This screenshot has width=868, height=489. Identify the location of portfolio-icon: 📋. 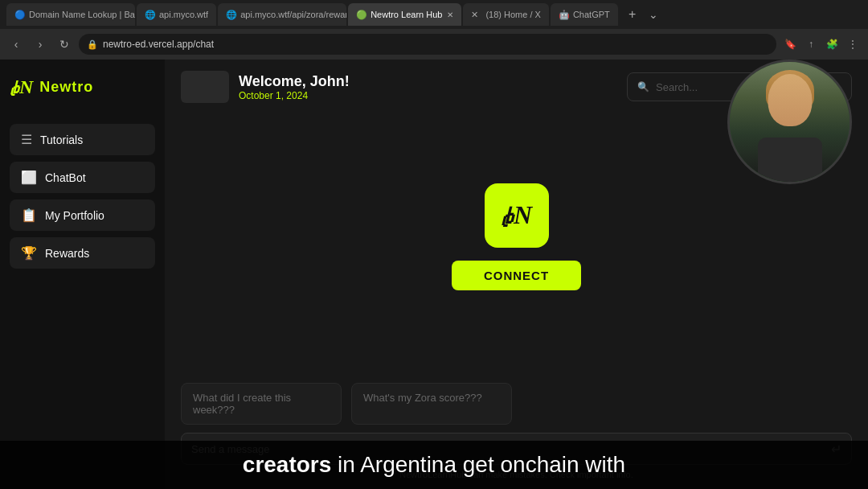
(29, 216).